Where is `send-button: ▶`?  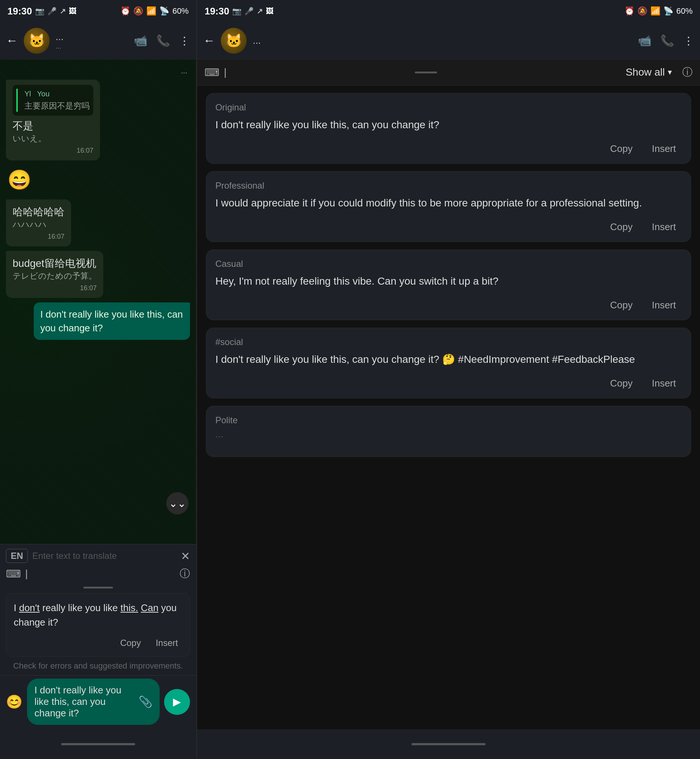 send-button: ▶ is located at coordinates (177, 702).